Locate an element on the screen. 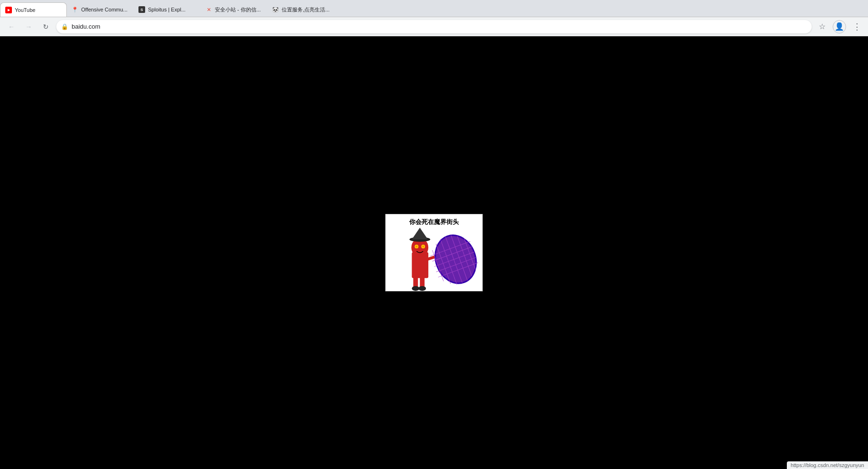  tab-anquan: ✕ 安全小站 - 你的信... is located at coordinates (234, 10).